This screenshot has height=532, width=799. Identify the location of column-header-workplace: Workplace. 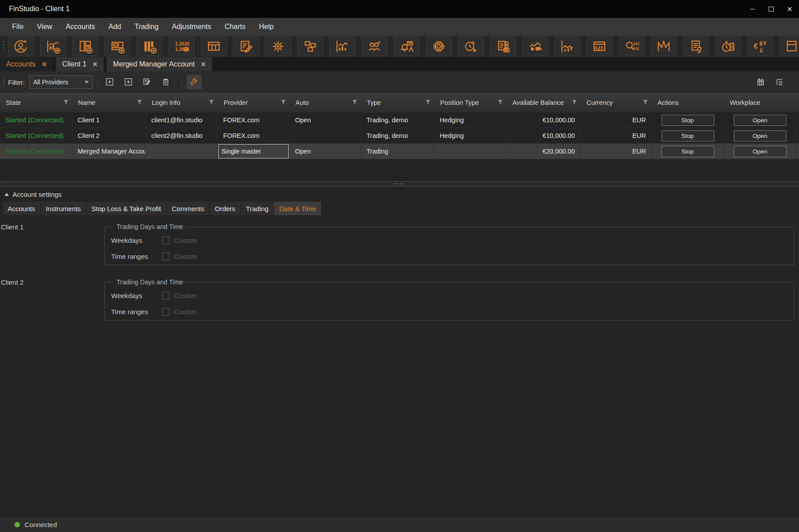
(760, 103).